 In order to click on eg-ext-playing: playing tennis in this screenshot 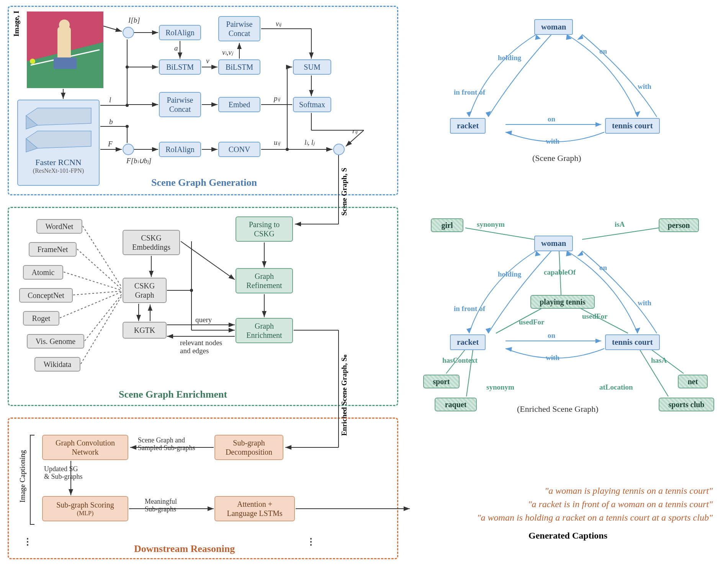, I will do `click(563, 302)`.